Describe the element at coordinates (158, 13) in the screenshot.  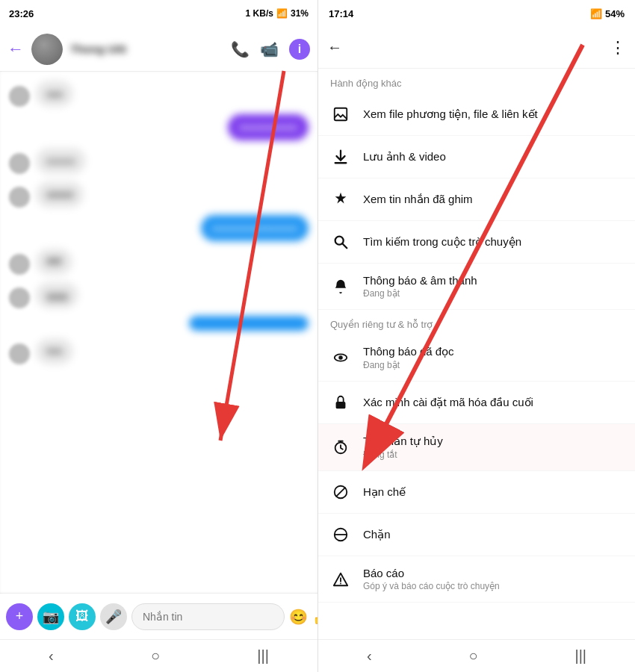
I see `left-status-bar: 23:26 1 KB/s 📶 31%` at that location.